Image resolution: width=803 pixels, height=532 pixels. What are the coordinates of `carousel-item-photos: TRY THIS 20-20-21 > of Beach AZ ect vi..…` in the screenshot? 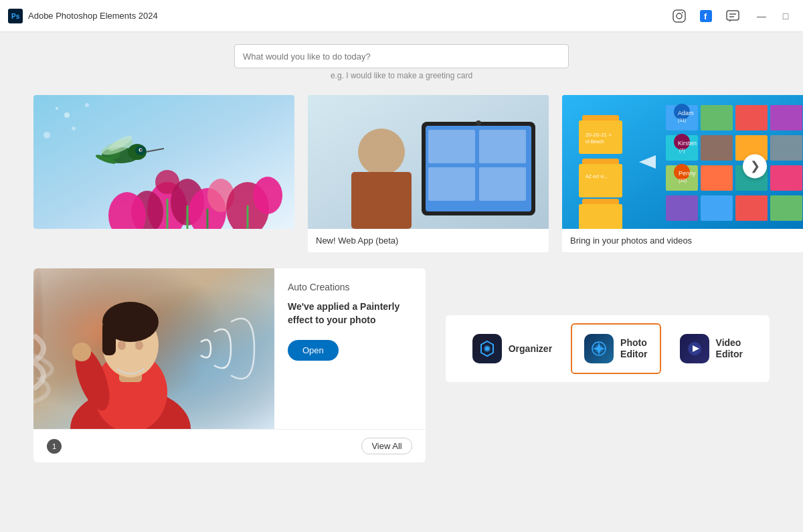 It's located at (683, 174).